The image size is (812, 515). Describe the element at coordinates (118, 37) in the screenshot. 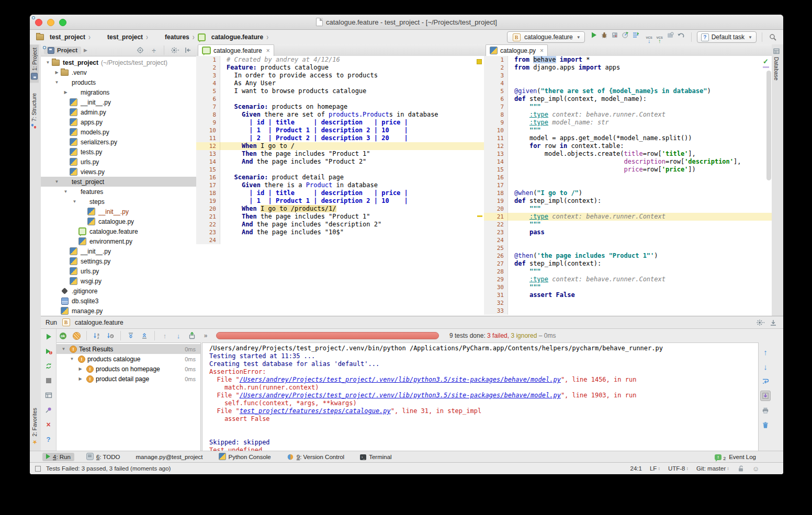

I see `breadcrumb-item-test_project: test_project` at that location.